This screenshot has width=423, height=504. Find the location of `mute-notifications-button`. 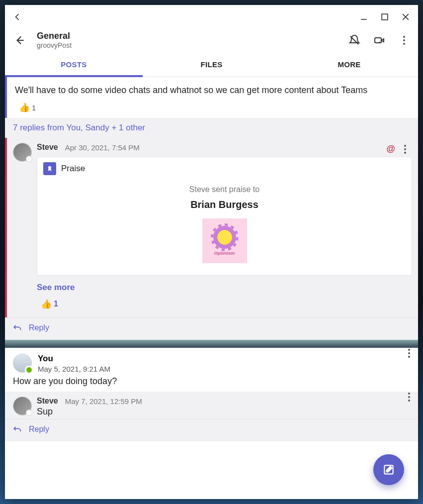

mute-notifications-button is located at coordinates (354, 40).